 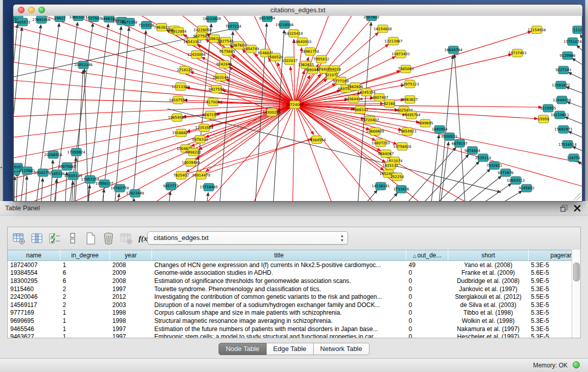 What do you see at coordinates (181, 175) in the screenshot?
I see `graph-node: 7625402` at bounding box center [181, 175].